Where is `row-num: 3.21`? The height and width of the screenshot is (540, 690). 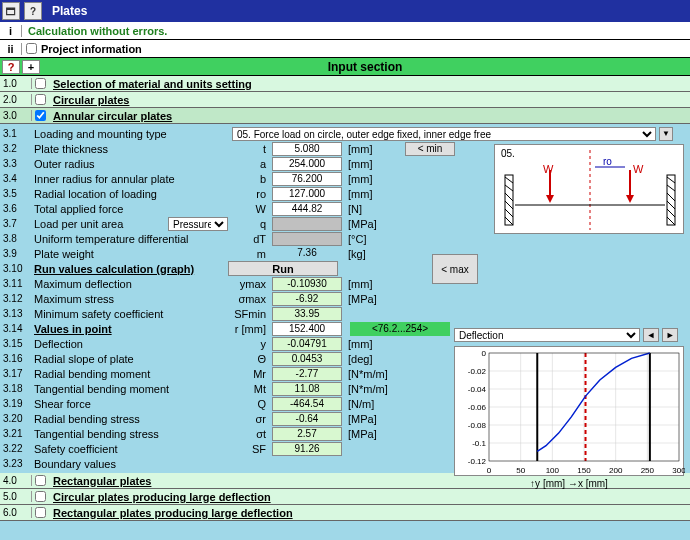
row-num: 3.21 is located at coordinates (16, 434).